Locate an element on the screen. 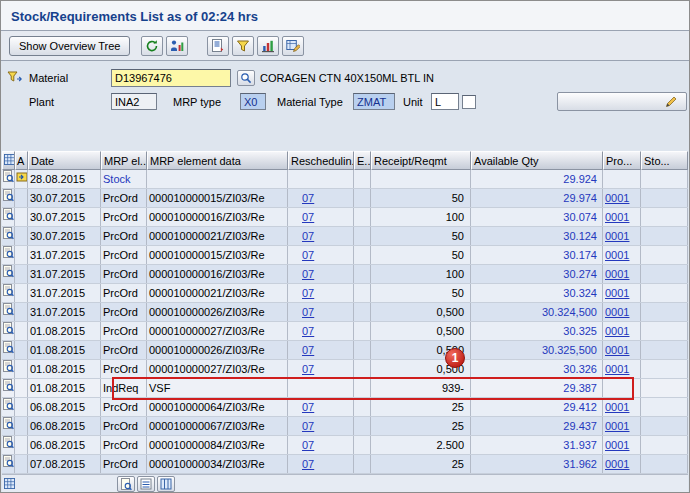 This screenshot has width=690, height=493. page-arrow-icon is located at coordinates (218, 46).